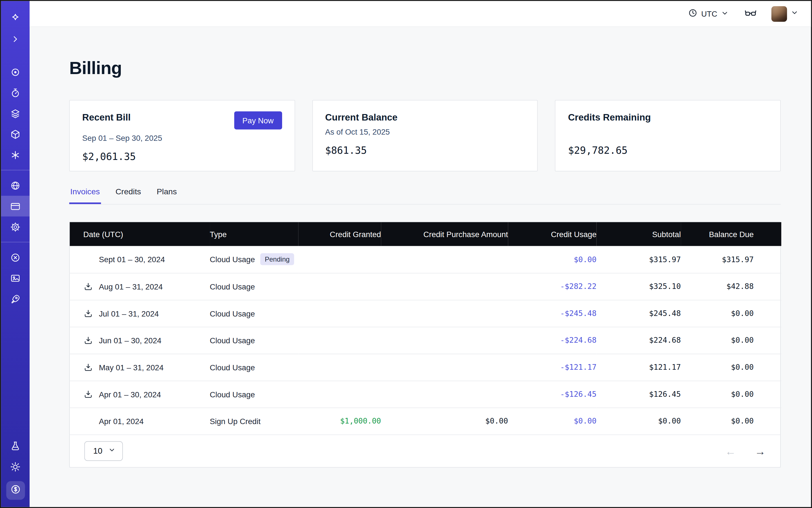  Describe the element at coordinates (761, 451) in the screenshot. I see `next-page-button: →` at that location.